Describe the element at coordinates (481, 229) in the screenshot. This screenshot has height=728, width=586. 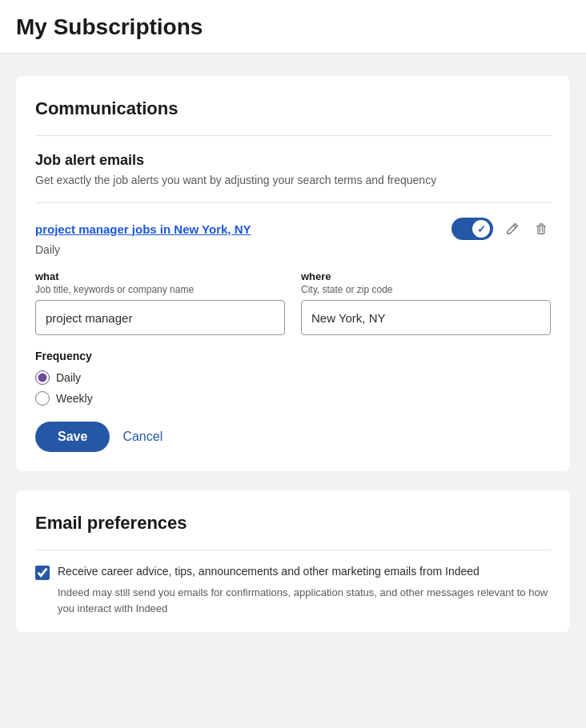
I see `toggle-thumb: ✓` at that location.